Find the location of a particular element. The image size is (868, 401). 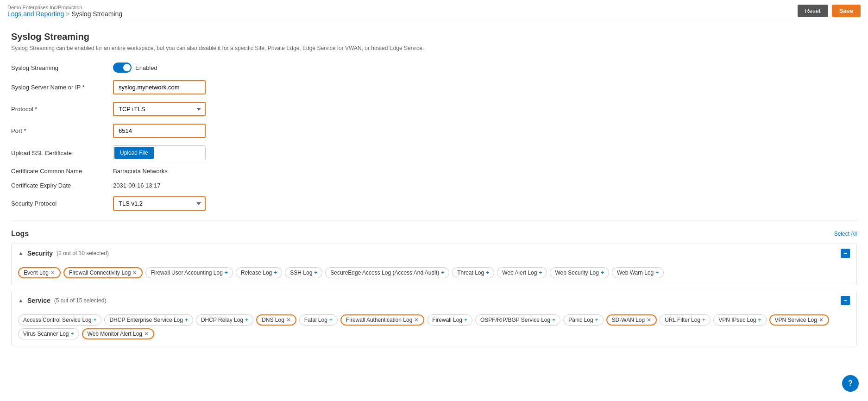

port-input is located at coordinates (159, 131).